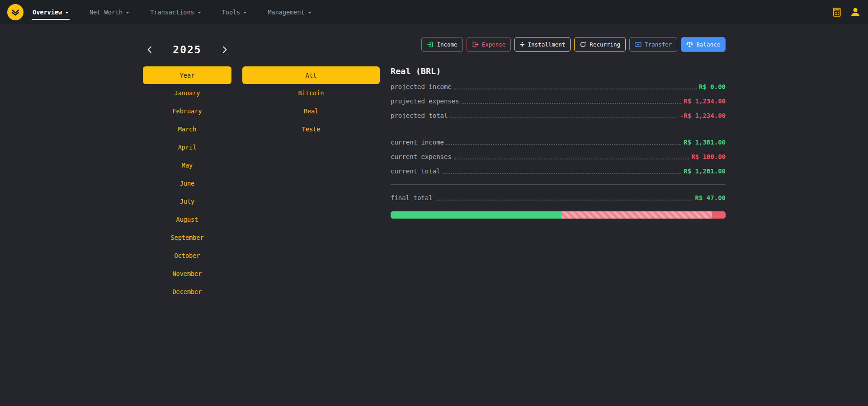 This screenshot has width=868, height=406. What do you see at coordinates (712, 87) in the screenshot?
I see `summary-value: R$ 0.00` at bounding box center [712, 87].